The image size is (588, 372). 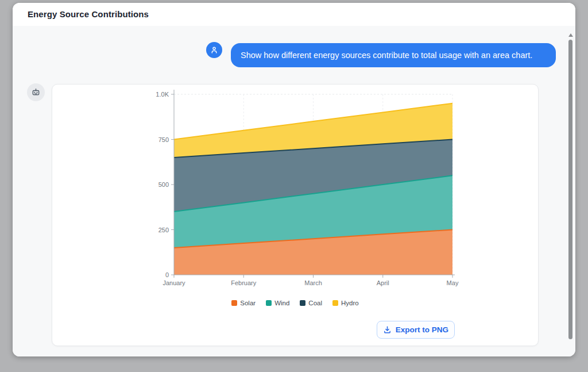 I want to click on y-axis-tick-label: 500, so click(x=164, y=185).